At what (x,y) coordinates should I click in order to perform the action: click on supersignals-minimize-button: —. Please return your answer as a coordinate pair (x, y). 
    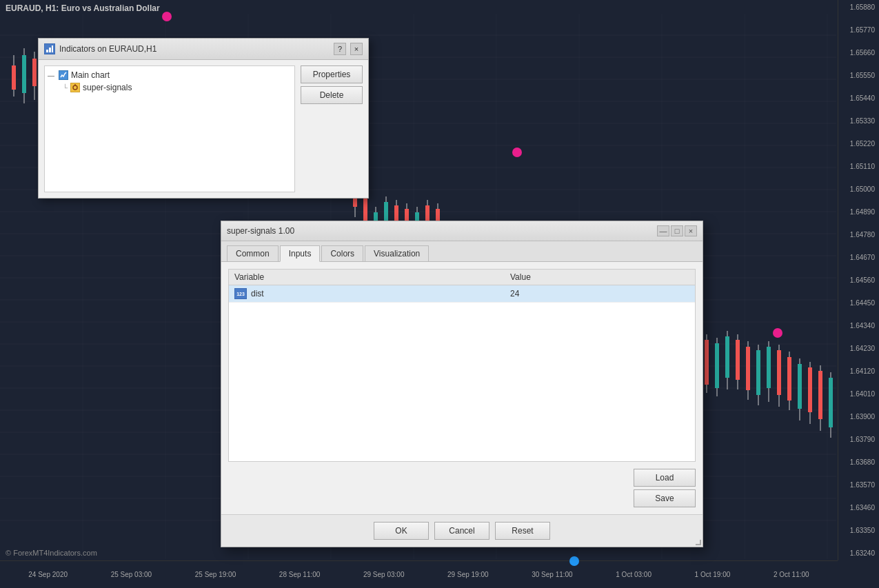
    Looking at the image, I should click on (663, 231).